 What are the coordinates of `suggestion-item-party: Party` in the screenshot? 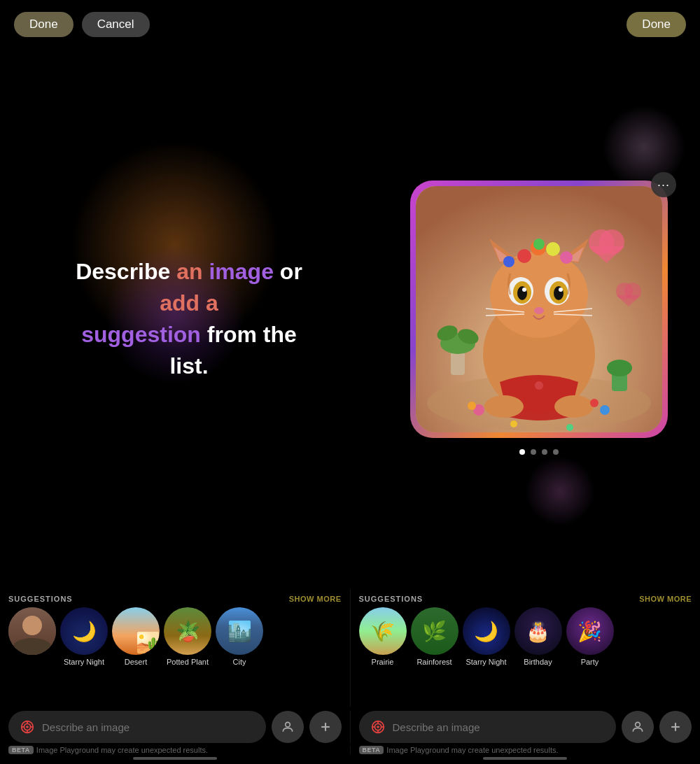 It's located at (590, 637).